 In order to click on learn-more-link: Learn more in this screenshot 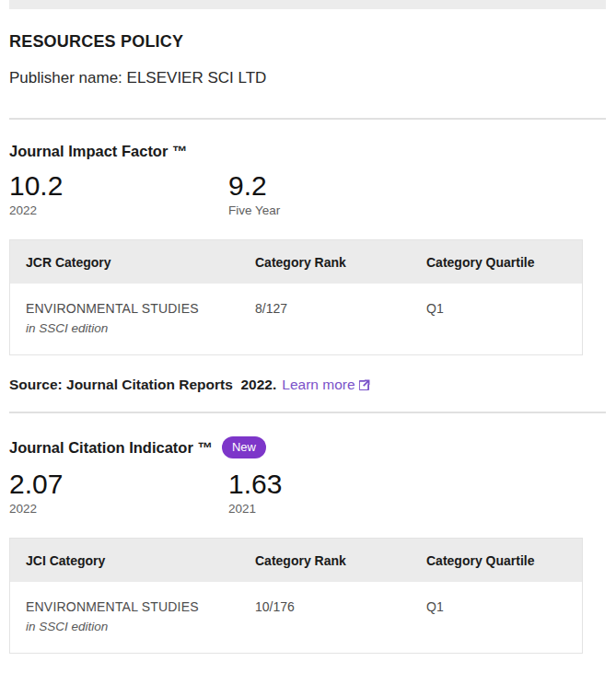, I will do `click(326, 385)`.